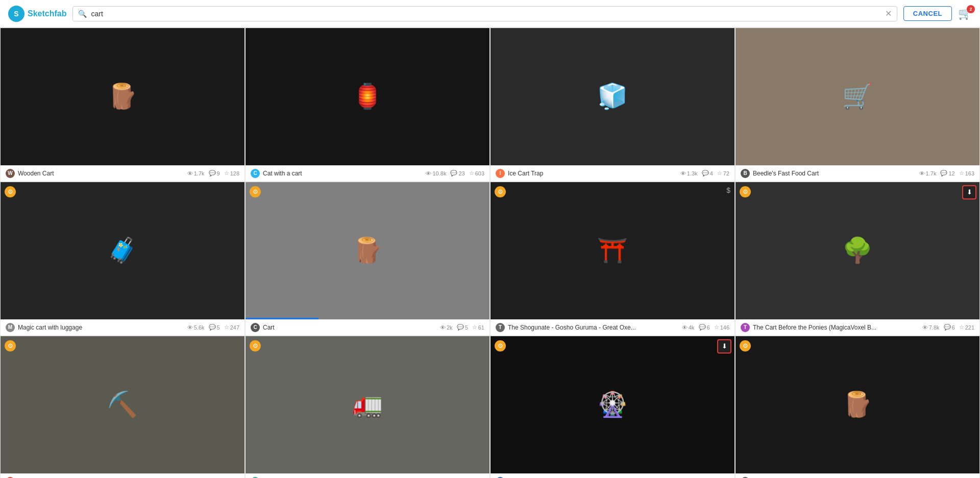 Image resolution: width=980 pixels, height=478 pixels. Describe the element at coordinates (928, 173) in the screenshot. I see `views-stat: 👁 1.7k` at that location.